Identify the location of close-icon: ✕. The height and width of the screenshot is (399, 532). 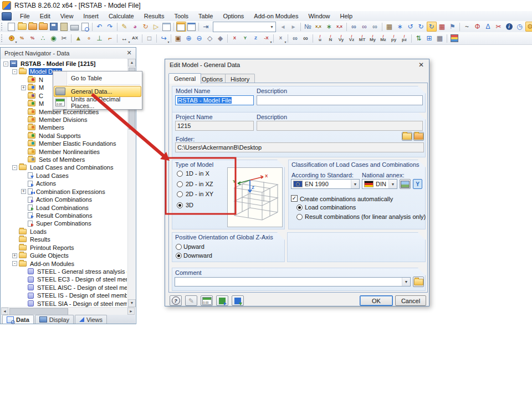
(129, 53).